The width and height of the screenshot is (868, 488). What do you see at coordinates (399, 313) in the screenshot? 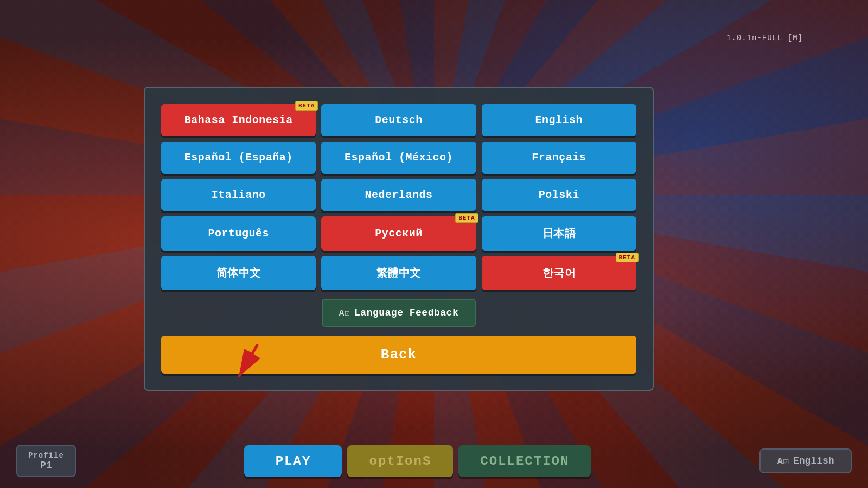
I see `feedback-row: A☑ Language Feedback` at bounding box center [399, 313].